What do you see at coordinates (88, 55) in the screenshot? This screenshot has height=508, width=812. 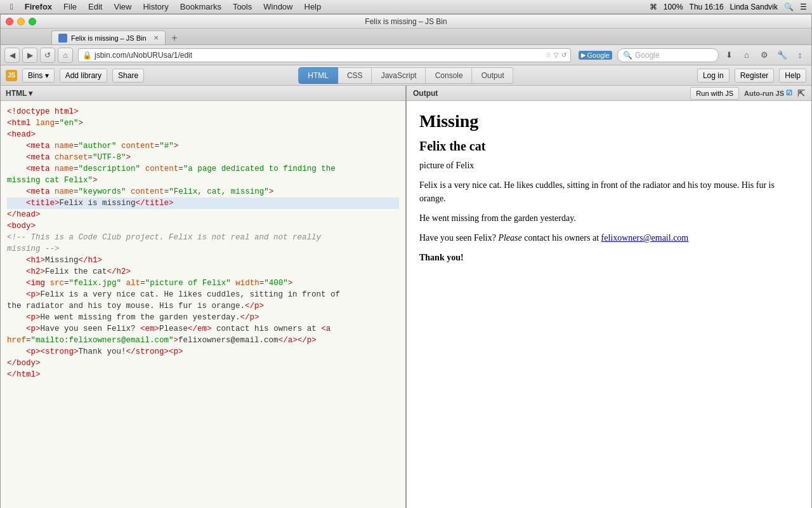 I see `address-secure-icon: 🔒` at bounding box center [88, 55].